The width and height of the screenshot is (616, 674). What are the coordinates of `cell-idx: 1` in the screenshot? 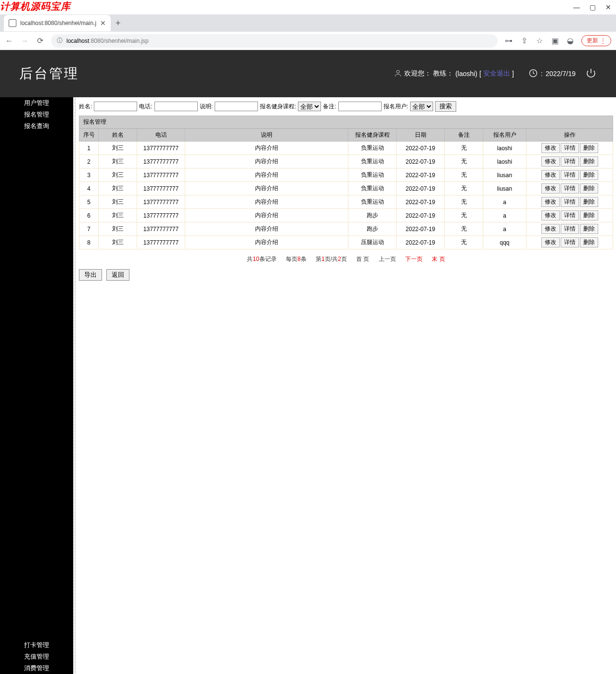 It's located at (89, 148).